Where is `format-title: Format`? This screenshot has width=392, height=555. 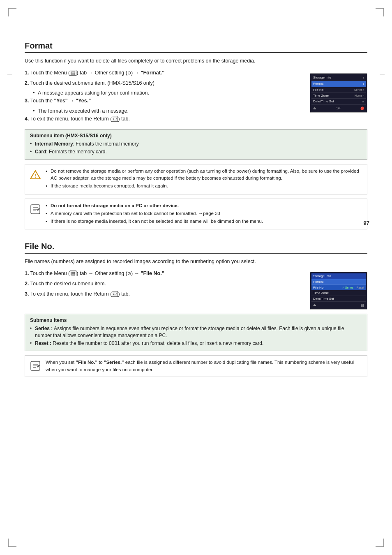
format-title: Format is located at coordinates (196, 47).